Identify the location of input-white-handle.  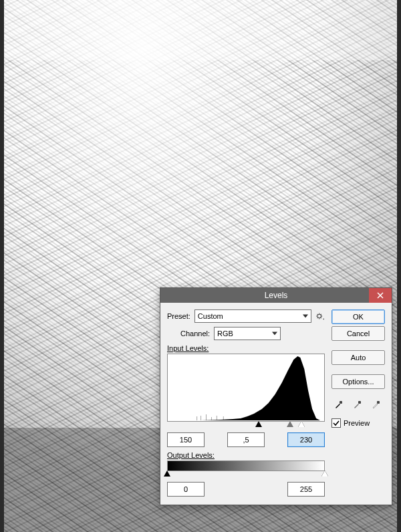
(301, 424).